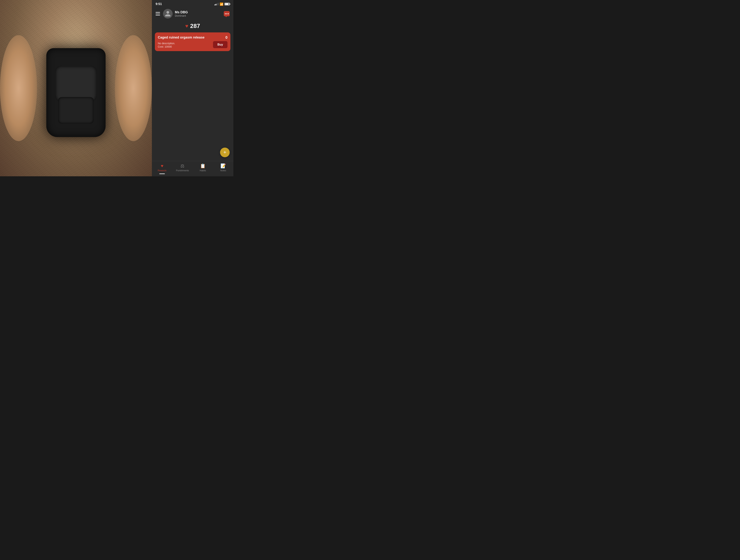 The height and width of the screenshot is (560, 740). What do you see at coordinates (168, 14) in the screenshot?
I see `avatar` at bounding box center [168, 14].